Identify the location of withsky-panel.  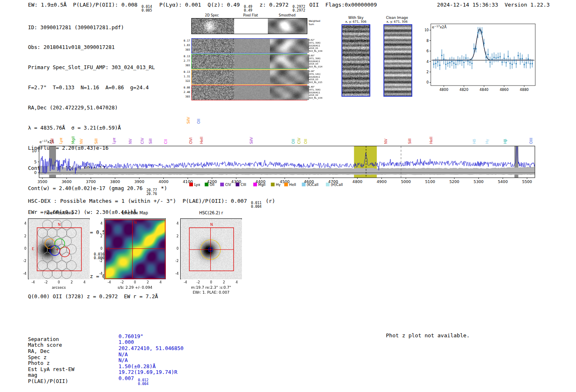
(356, 60).